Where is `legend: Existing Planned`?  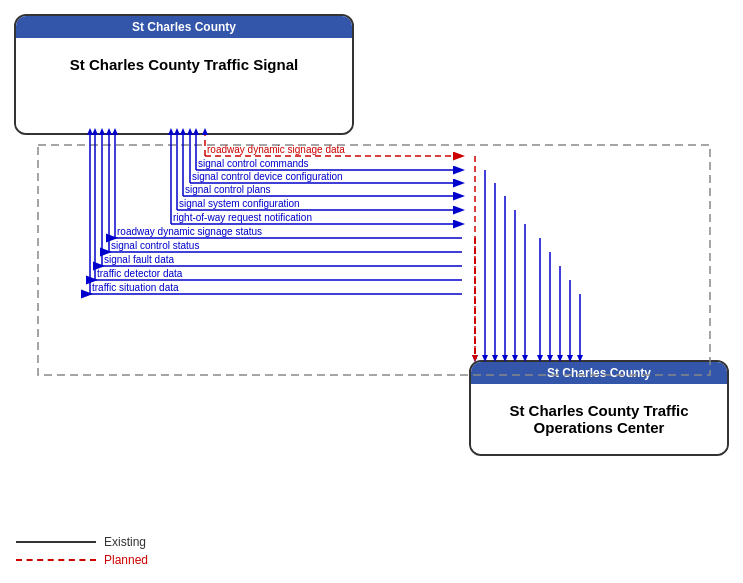
legend: Existing Planned is located at coordinates (82, 551).